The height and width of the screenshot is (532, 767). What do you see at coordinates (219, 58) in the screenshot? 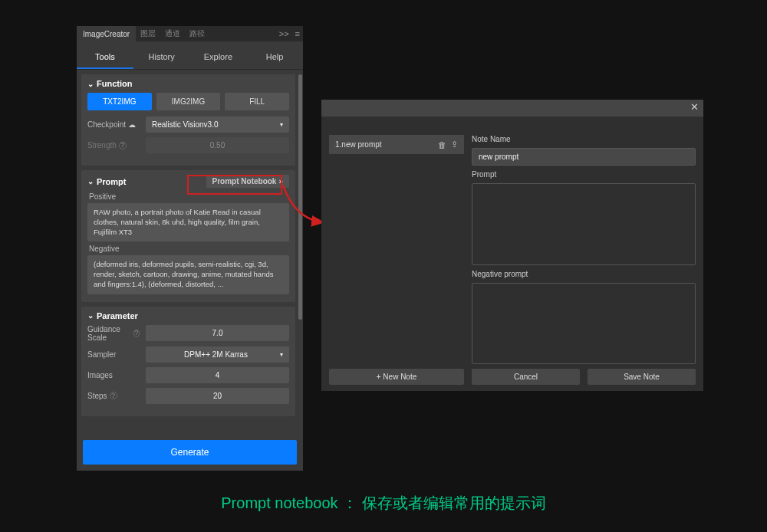
I see `tab-explore: Explore` at bounding box center [219, 58].